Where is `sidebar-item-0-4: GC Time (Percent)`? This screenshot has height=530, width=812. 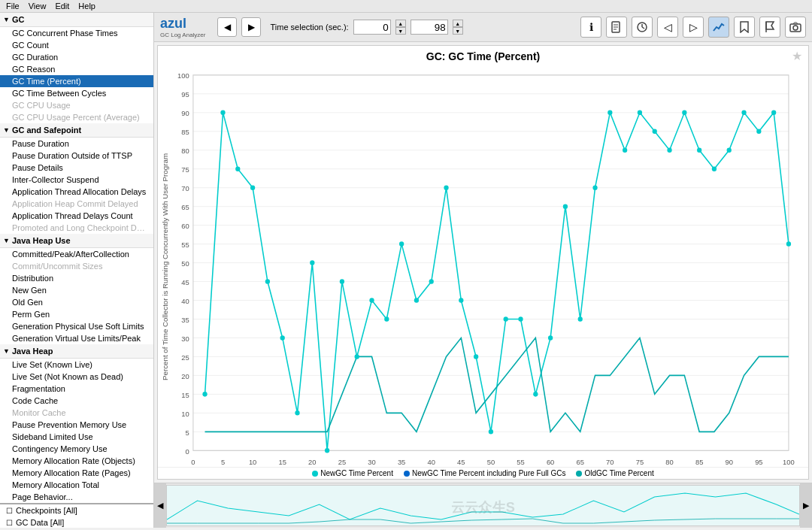
sidebar-item-0-4: GC Time (Percent) is located at coordinates (77, 81).